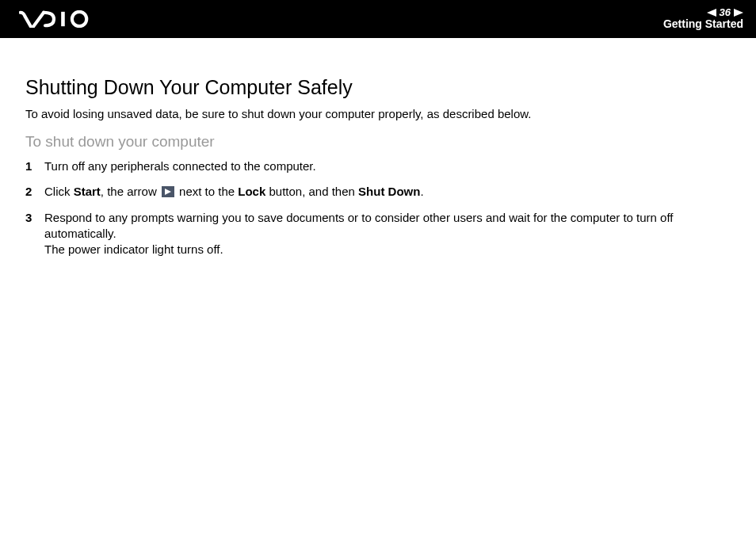 The width and height of the screenshot is (756, 534). I want to click on section-label: Getting Started, so click(704, 24).